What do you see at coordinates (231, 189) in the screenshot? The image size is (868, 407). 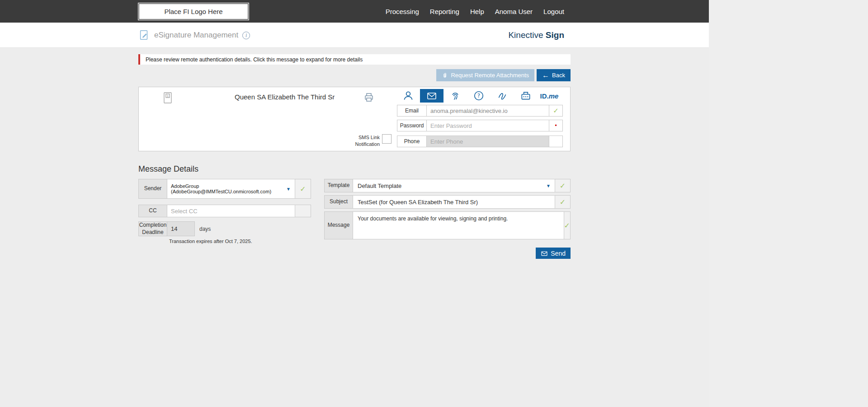 I see `sender-dropdown: AdobeGroup (AdobeGroup@IMMTestCU.onmicro…` at bounding box center [231, 189].